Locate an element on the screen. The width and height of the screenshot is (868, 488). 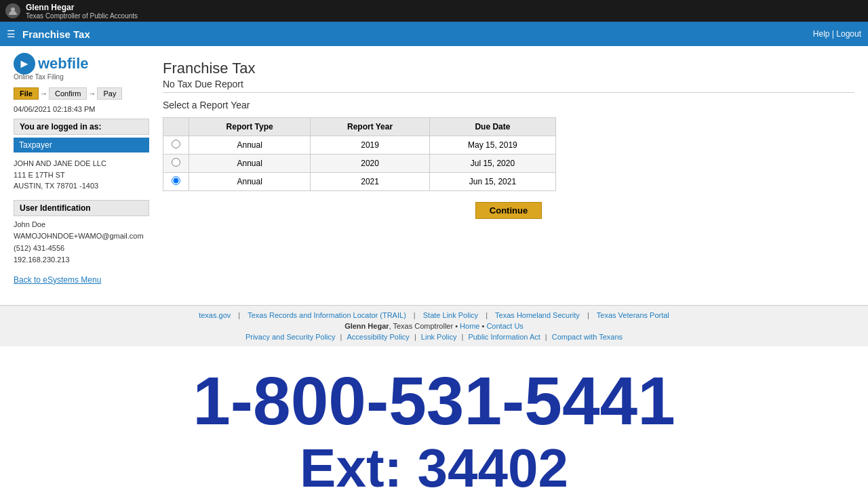
logged-in-box: You are logged in as: is located at coordinates (81, 127).